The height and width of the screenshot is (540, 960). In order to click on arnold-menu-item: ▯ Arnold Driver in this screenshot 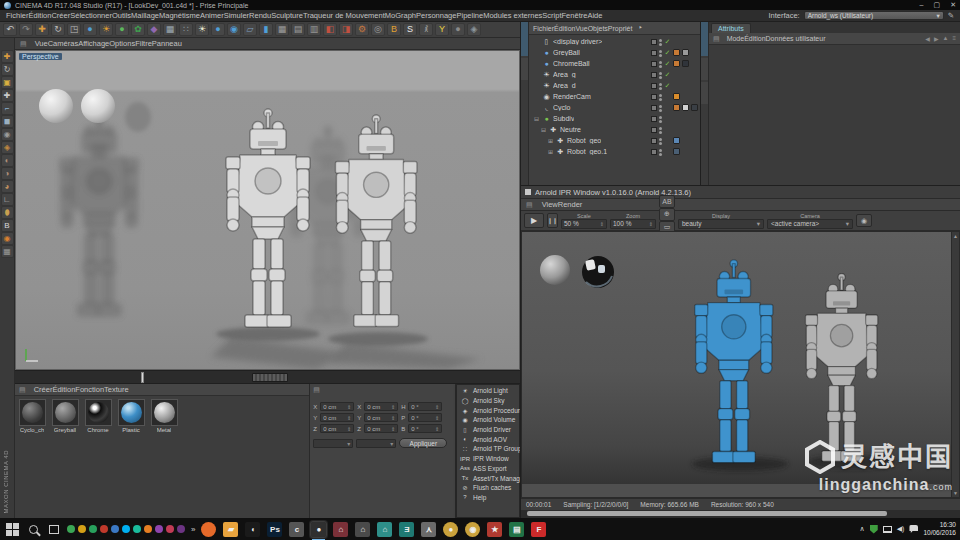, I will do `click(488, 430)`.